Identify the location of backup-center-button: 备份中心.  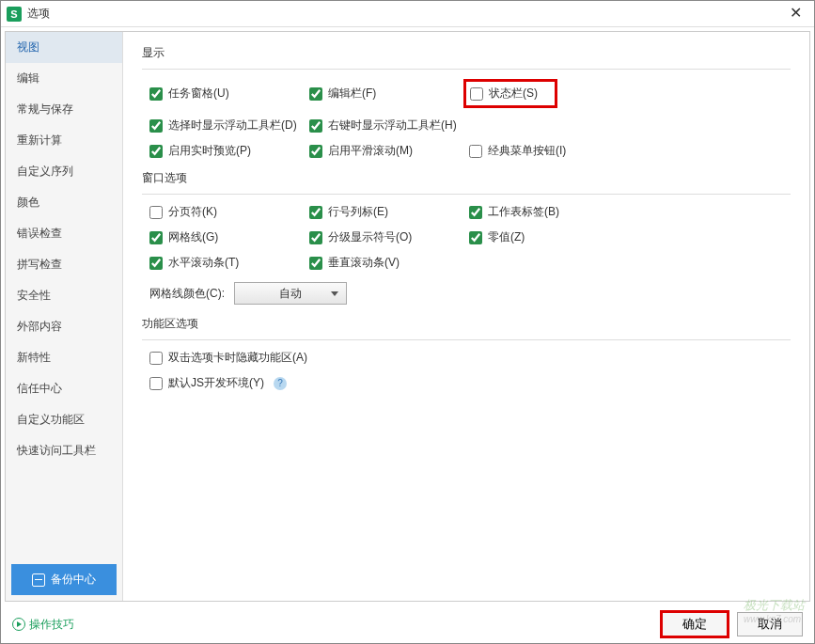
(64, 579).